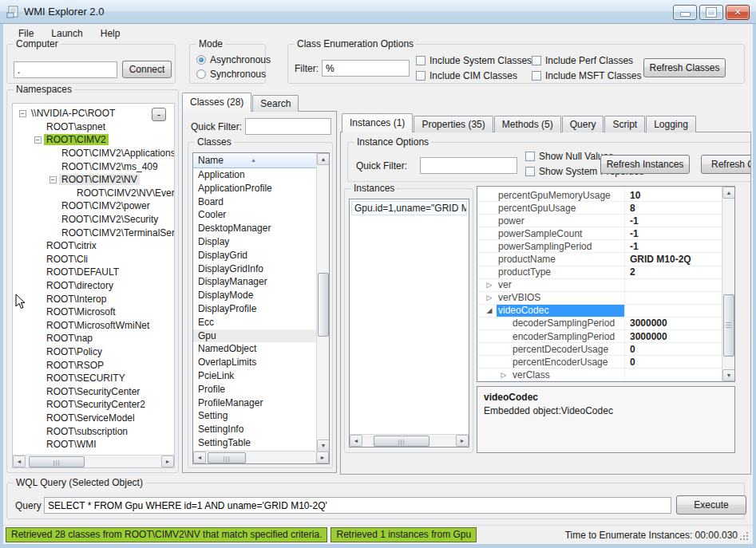  Describe the element at coordinates (600, 208) in the screenshot. I see `property-row: percentGpuUsage 8` at that location.